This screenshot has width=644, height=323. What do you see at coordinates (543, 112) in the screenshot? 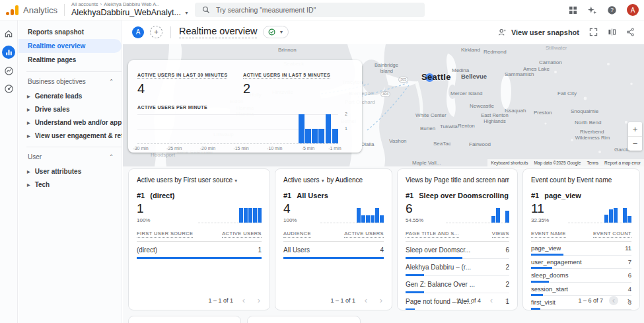
I see `map-label-preston: Preston` at bounding box center [543, 112].